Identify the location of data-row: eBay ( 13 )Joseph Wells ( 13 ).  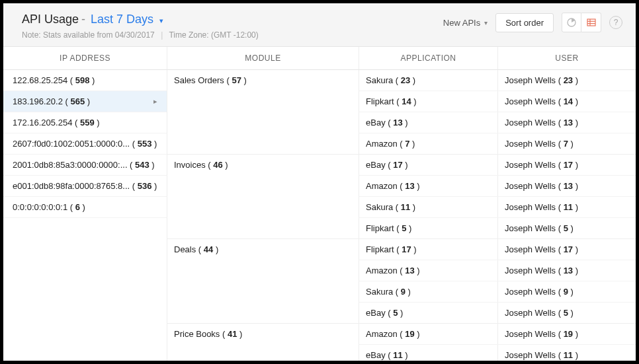
(497, 123).